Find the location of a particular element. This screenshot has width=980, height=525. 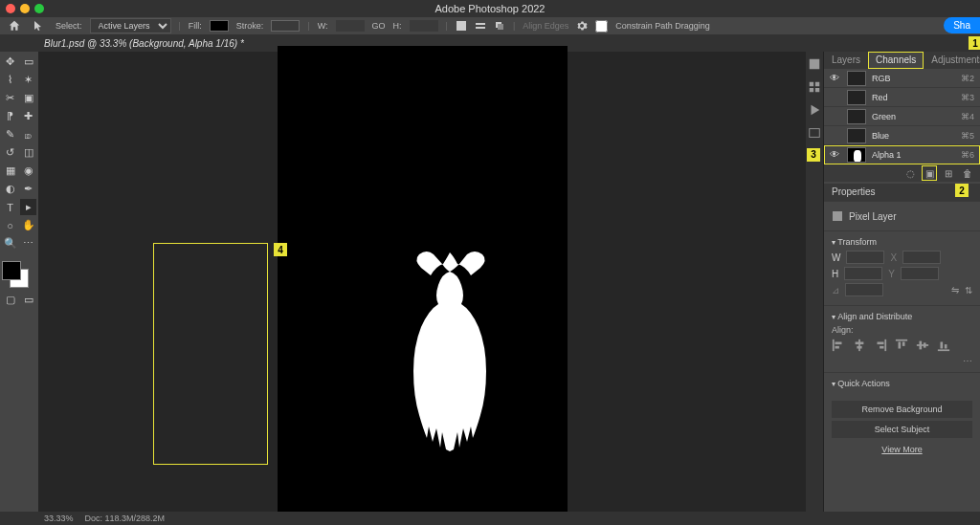

zoom-level: 33.33% is located at coordinates (59, 518).